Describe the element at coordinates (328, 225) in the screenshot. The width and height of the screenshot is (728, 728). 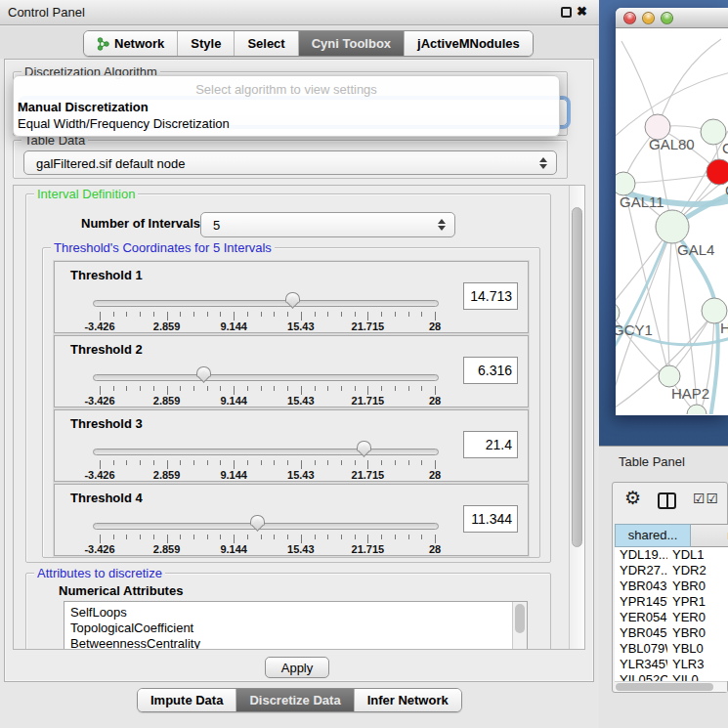
I see `number-of-intervals-spinner: 5` at that location.